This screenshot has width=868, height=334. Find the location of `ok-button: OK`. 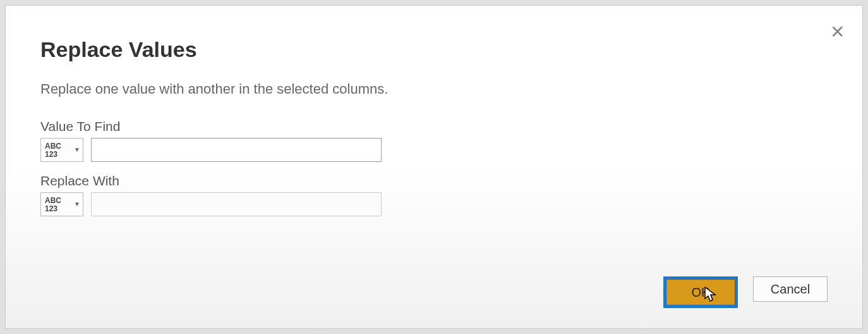

ok-button: OK is located at coordinates (701, 292).